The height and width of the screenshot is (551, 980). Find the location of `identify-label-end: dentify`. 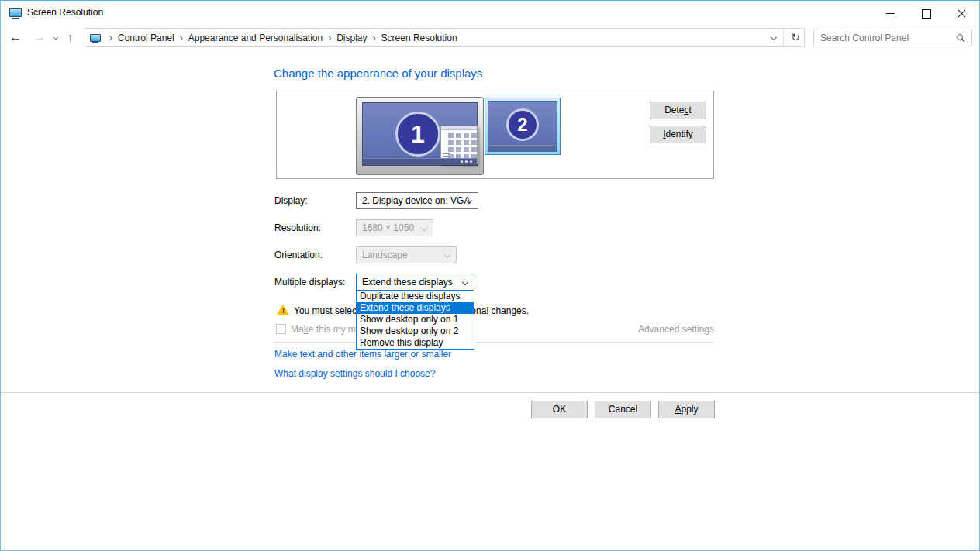

identify-label-end: dentify is located at coordinates (679, 134).